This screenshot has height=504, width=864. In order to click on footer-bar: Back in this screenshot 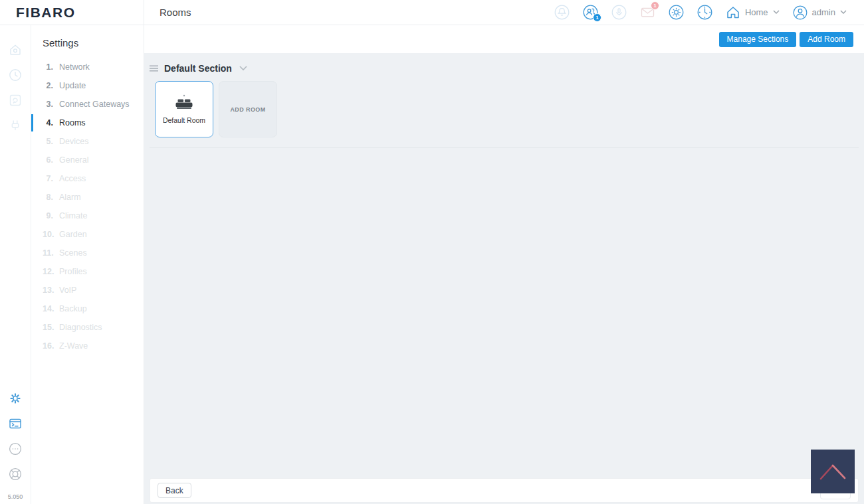, I will do `click(504, 490)`.